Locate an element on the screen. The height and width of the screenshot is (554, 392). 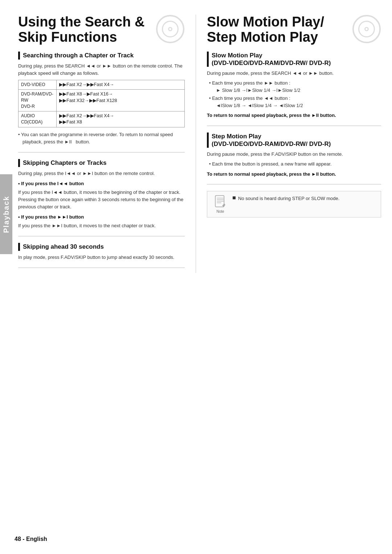
note-text: No sound is heard during STEP or SLOW mo… is located at coordinates (289, 199).